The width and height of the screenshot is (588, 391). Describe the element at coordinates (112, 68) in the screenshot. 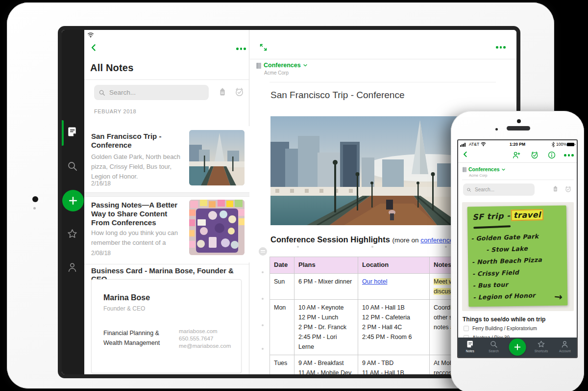

I see `page-title: All Notes` at that location.